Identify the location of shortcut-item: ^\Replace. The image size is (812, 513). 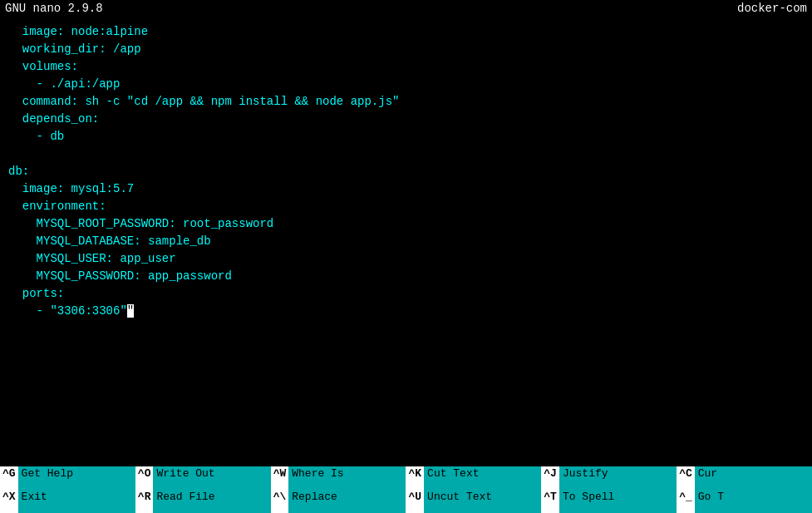
(339, 501).